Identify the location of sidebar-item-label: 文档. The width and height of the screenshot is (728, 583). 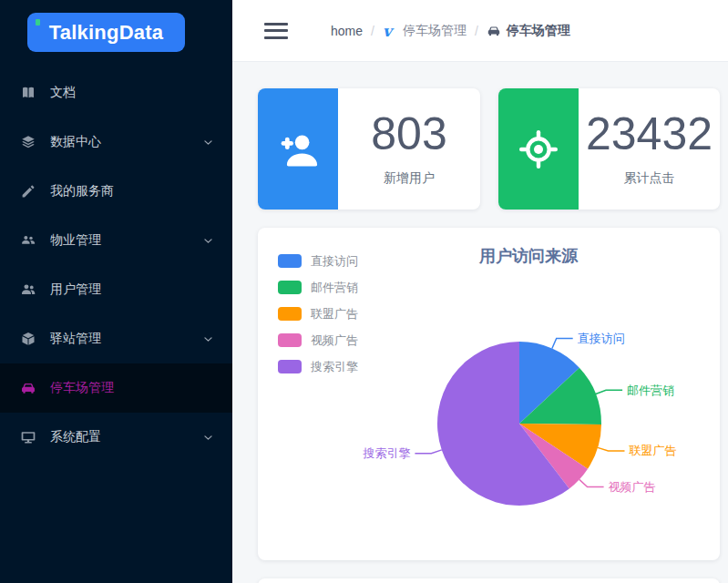
(132, 93).